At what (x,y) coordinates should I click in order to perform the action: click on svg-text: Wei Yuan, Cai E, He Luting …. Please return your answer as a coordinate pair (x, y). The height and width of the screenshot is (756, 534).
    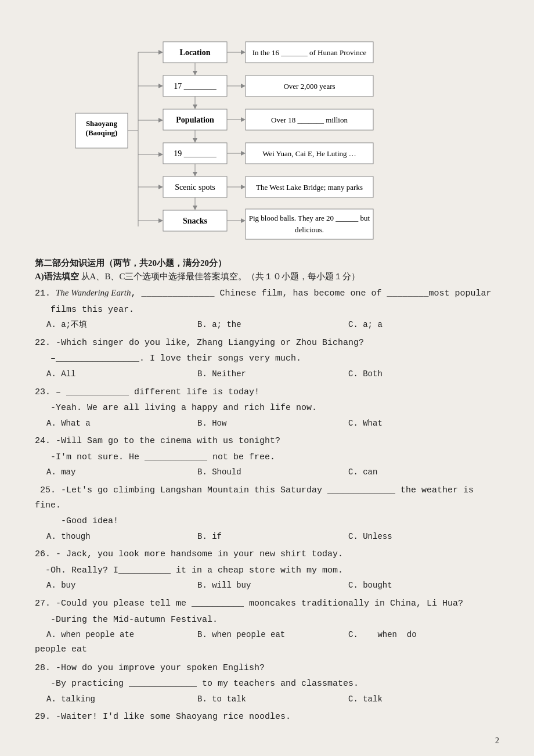
    Looking at the image, I should click on (309, 153).